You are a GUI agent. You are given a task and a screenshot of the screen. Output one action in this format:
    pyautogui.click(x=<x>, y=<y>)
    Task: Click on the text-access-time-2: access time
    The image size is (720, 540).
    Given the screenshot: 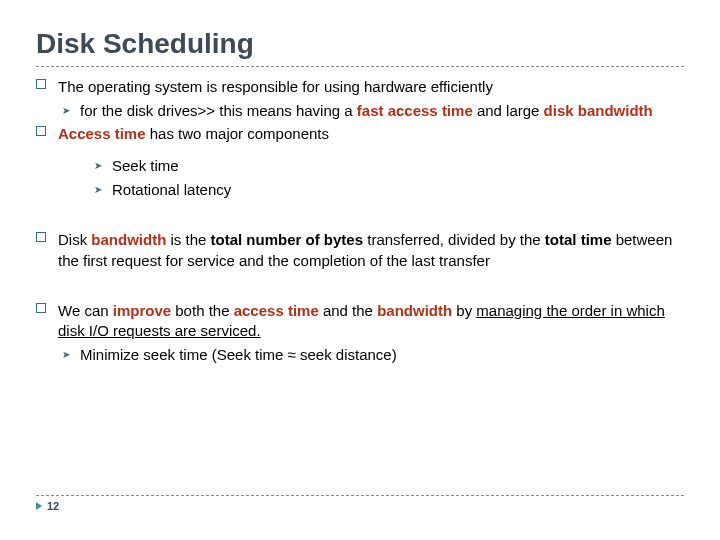 What is the action you would take?
    pyautogui.click(x=276, y=310)
    